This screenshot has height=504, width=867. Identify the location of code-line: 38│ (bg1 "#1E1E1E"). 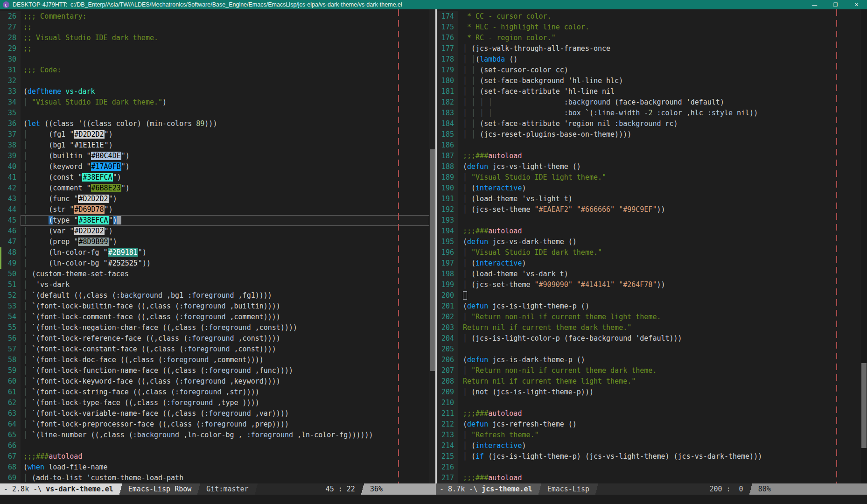
(215, 146).